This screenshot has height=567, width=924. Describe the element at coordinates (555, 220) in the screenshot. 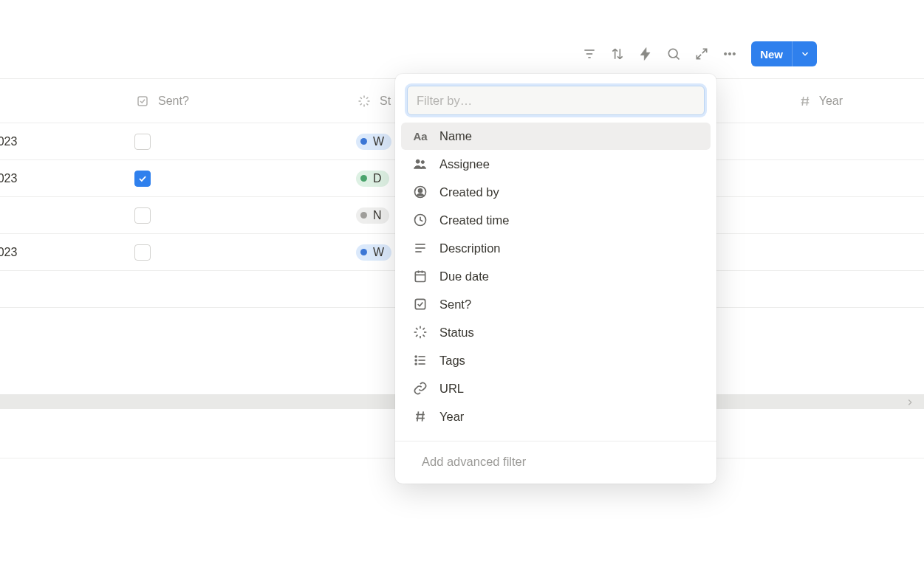

I see `filter-option-created-time: Created time` at that location.